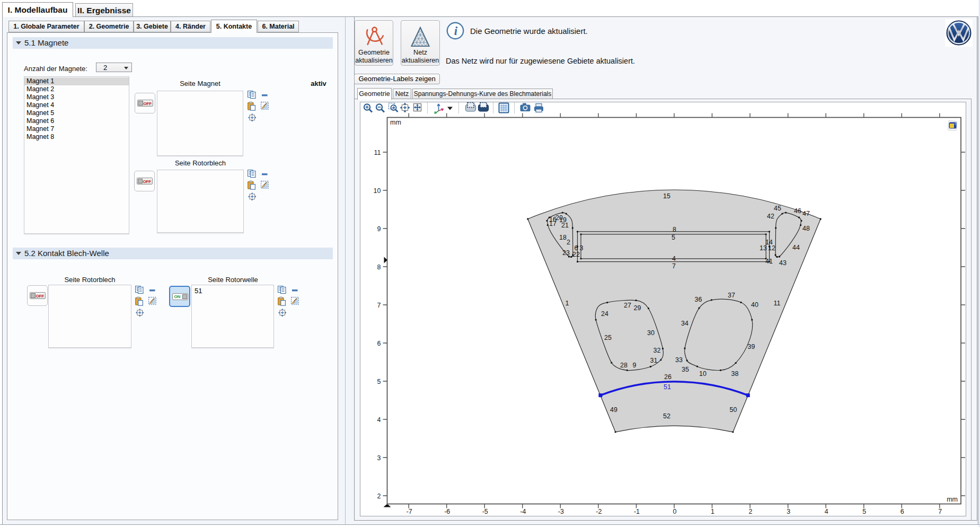  Describe the element at coordinates (637, 512) in the screenshot. I see `svg-text: -1` at that location.